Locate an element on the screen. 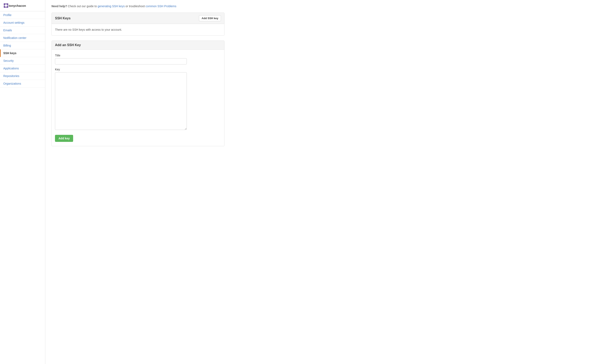  sidebar-navigation: ProfileAccount settingsEmailsNotificatio… is located at coordinates (23, 50).